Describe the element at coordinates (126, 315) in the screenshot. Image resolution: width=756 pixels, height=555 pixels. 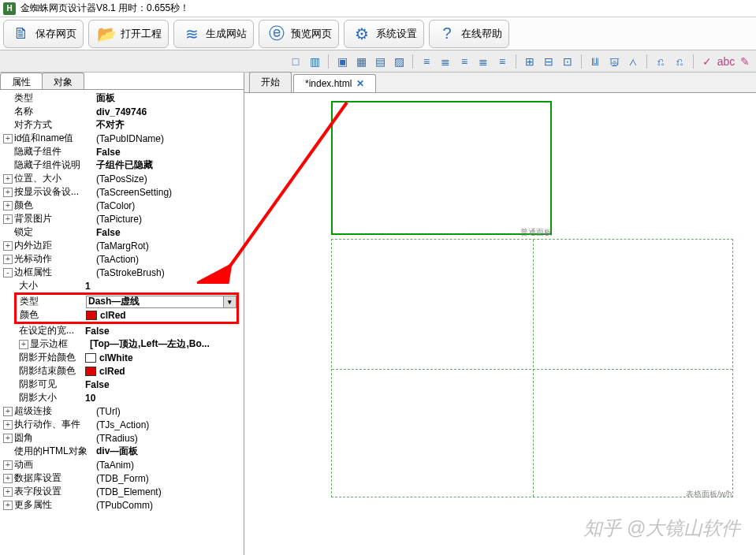
I see `prop-border-color: 颜色 clRed` at that location.